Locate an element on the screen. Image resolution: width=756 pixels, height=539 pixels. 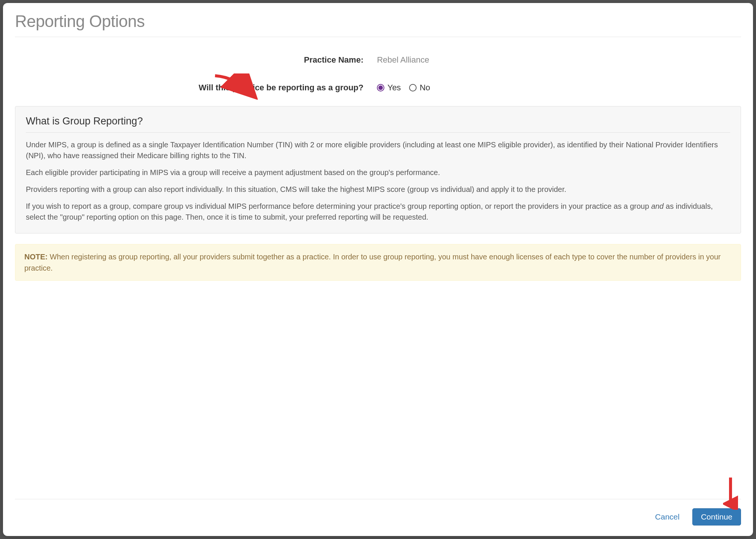
radio-no-icon is located at coordinates (413, 88).